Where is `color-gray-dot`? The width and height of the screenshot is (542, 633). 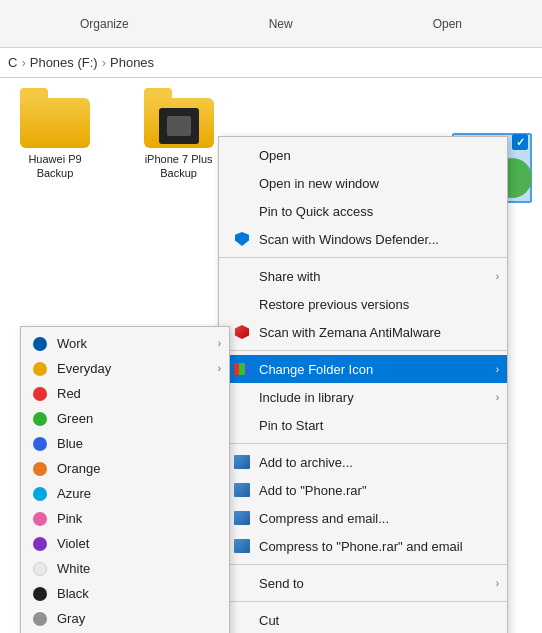 color-gray-dot is located at coordinates (40, 619).